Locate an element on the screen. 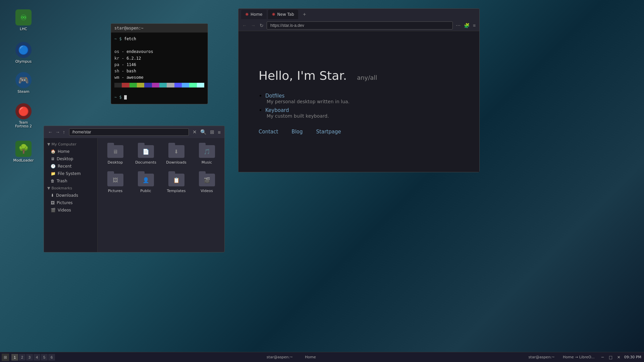 Image resolution: width=644 pixels, height=362 pixels. fm-downloads-label: Downloads is located at coordinates (67, 195).